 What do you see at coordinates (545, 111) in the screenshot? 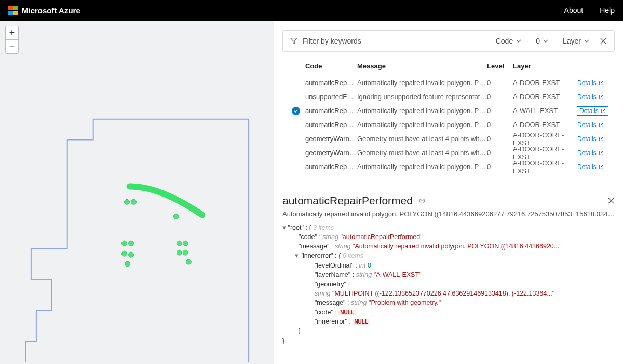
I see `cell-layer: A-WALL-EXST` at bounding box center [545, 111].